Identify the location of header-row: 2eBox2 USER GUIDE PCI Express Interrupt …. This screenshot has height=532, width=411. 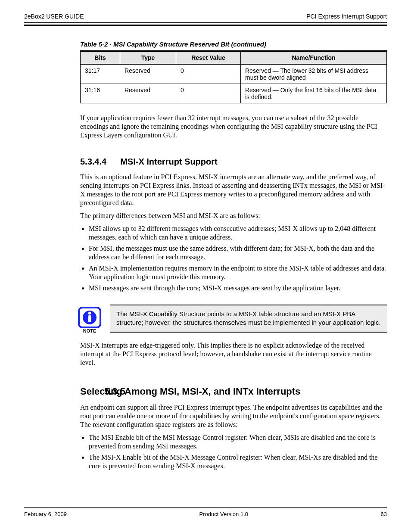
(206, 16).